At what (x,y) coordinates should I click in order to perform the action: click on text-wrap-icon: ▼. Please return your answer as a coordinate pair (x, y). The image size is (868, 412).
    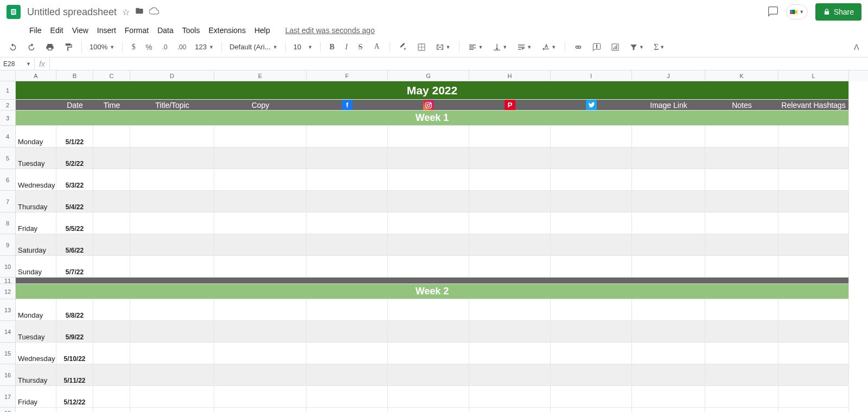
    Looking at the image, I should click on (524, 47).